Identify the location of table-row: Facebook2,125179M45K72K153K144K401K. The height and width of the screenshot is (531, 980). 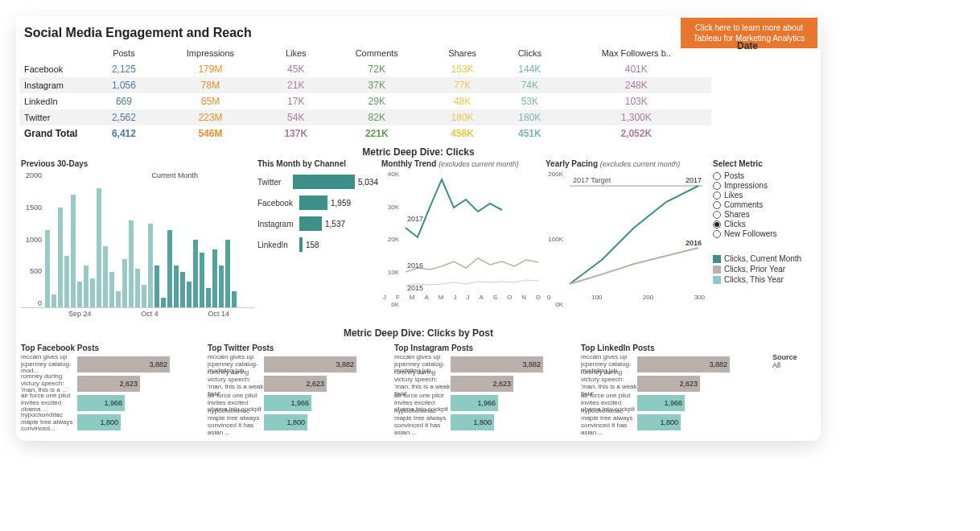
(365, 69).